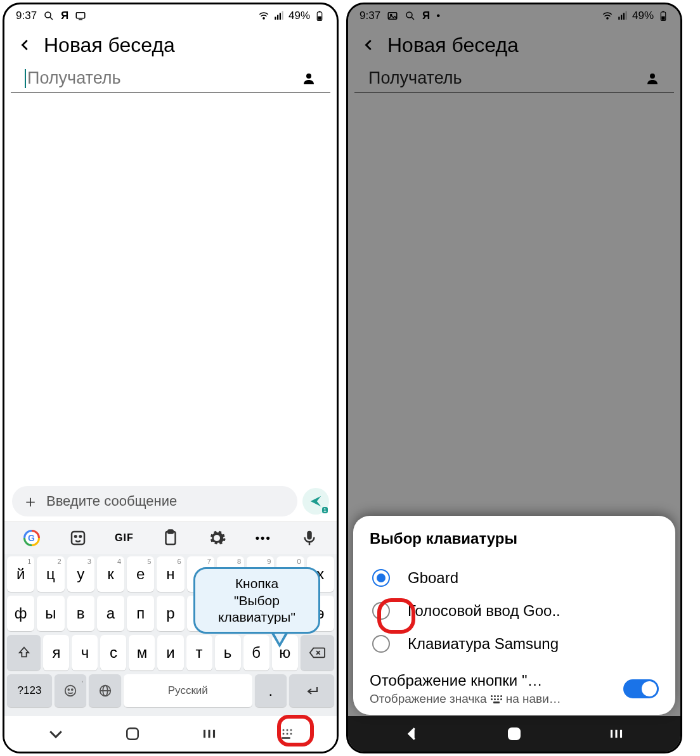 The height and width of the screenshot is (756, 700). I want to click on nav-hide-keyboard, so click(56, 734).